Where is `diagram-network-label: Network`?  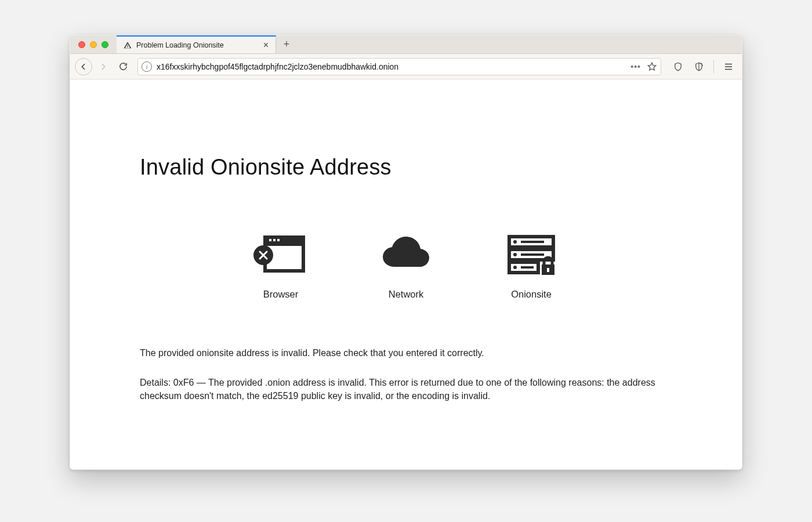
diagram-network-label: Network is located at coordinates (406, 295).